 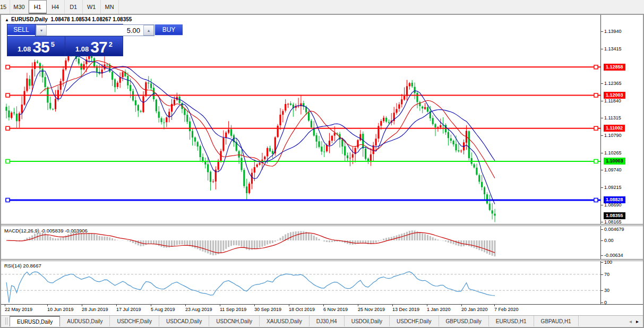 I want to click on timeframe-toolbar: 15M30H1H4D1W1MN, so click(x=322, y=7).